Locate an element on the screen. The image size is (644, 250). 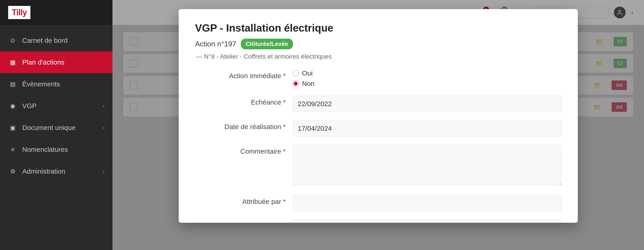
echeance-label: Echéance * is located at coordinates (240, 101).